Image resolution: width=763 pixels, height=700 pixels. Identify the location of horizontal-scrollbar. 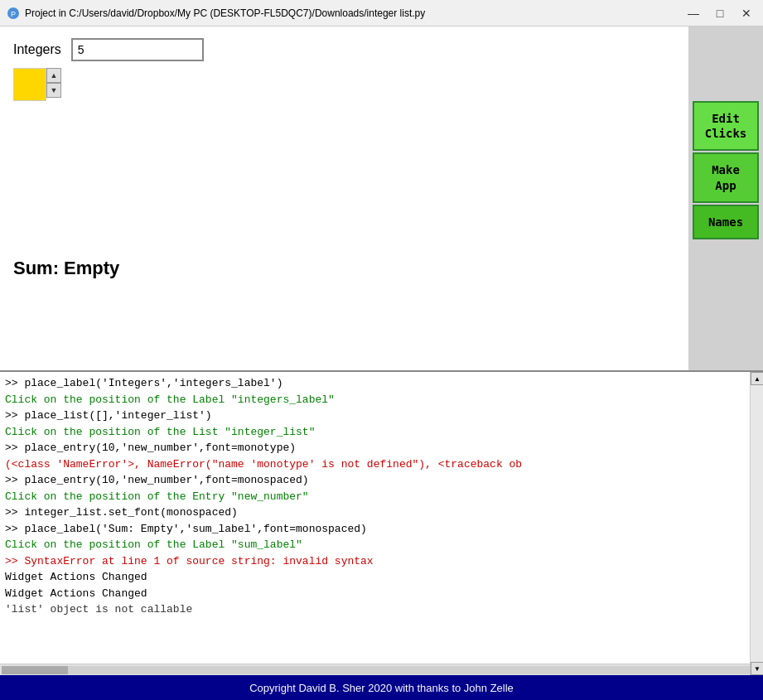
(381, 669).